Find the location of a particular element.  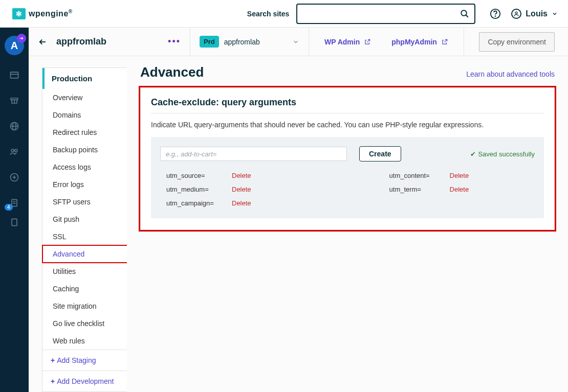

help-icon is located at coordinates (495, 14).